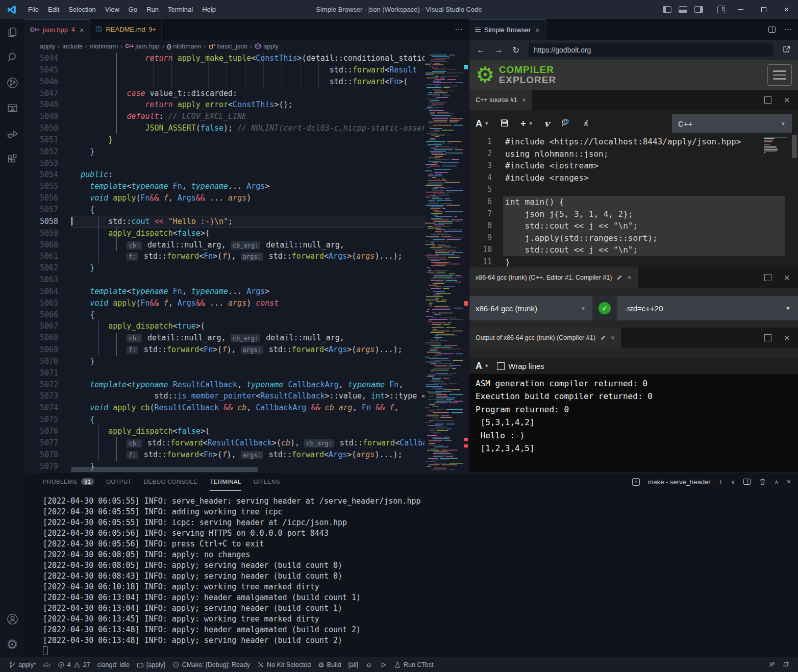 The height and width of the screenshot is (672, 798). What do you see at coordinates (683, 9) in the screenshot?
I see `toggle-panel-icon` at bounding box center [683, 9].